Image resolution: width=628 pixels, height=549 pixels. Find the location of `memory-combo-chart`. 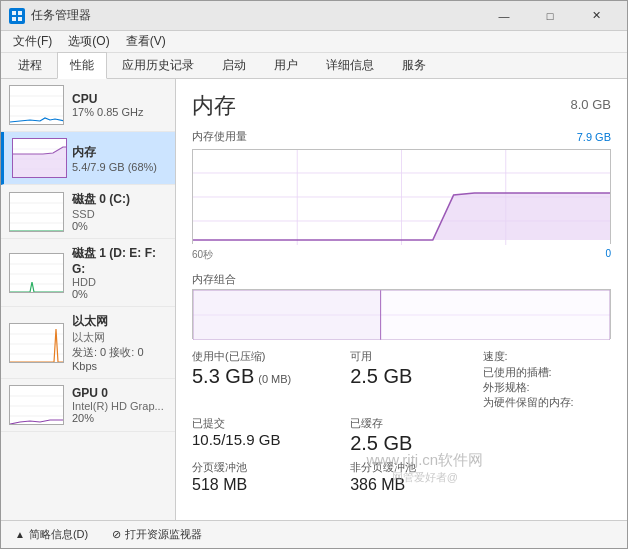

memory-combo-chart is located at coordinates (402, 314).